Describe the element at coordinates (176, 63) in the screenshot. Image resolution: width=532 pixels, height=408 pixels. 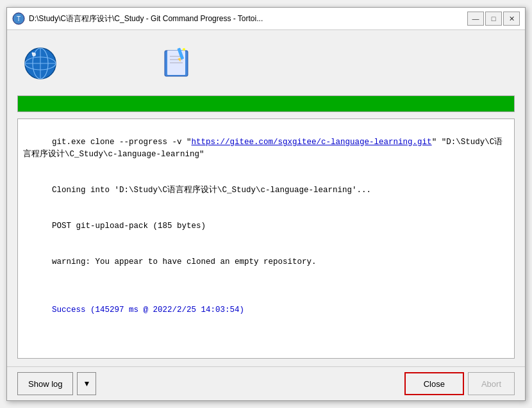
I see `notebook-icon` at that location.